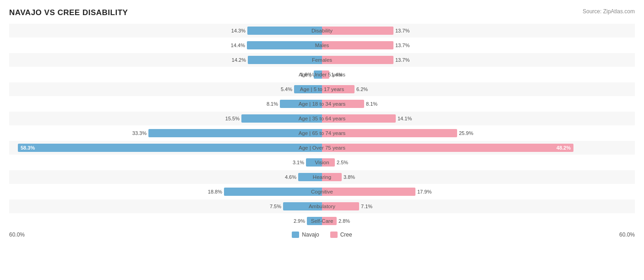  I want to click on cree-value-inside: 48.2%, so click(563, 148).